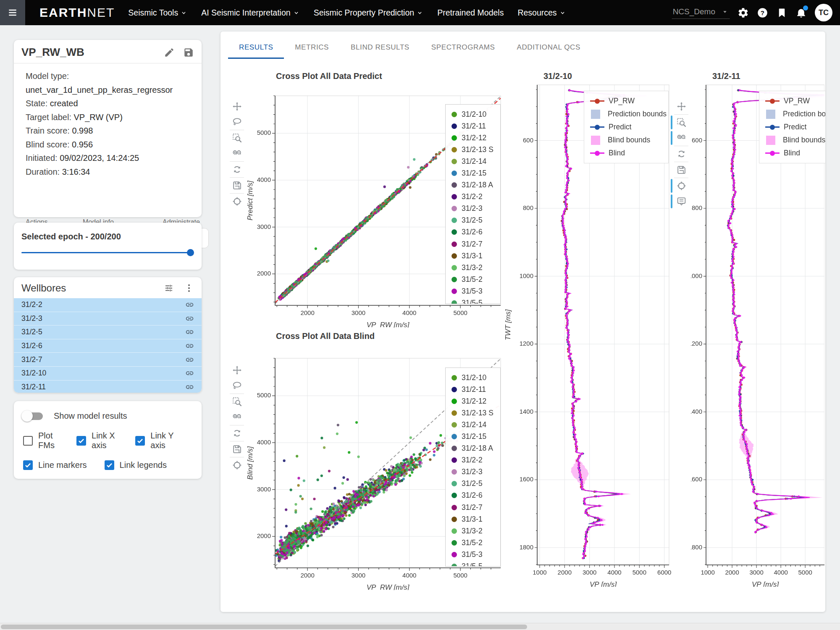 Image resolution: width=840 pixels, height=630 pixels. I want to click on nav-item-seismic-tools: Seismic Tools, so click(158, 13).